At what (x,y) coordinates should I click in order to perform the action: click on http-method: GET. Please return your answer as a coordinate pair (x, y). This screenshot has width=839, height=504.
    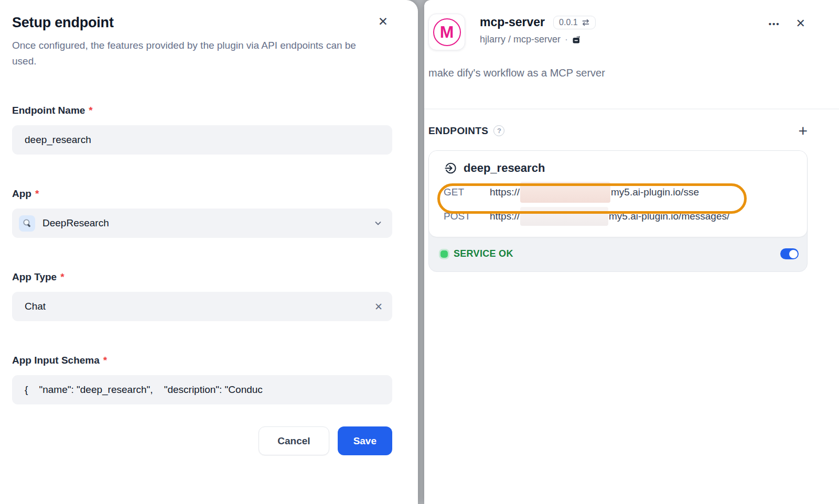
    Looking at the image, I should click on (467, 192).